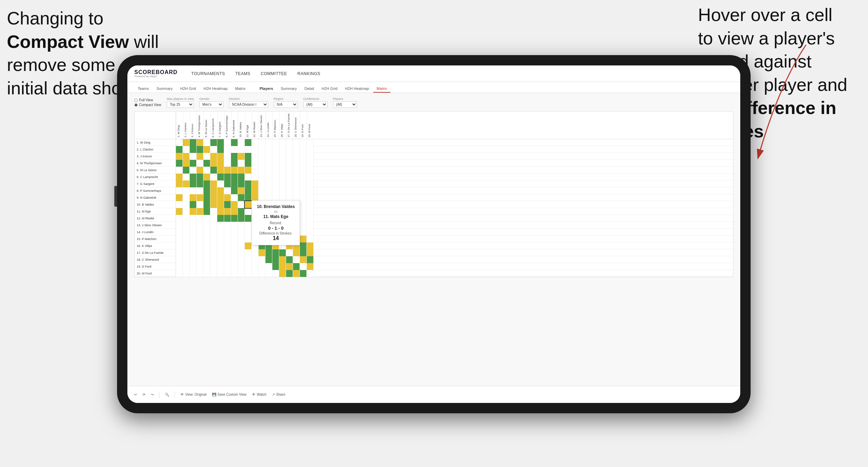 This screenshot has height=467, width=868. I want to click on filter-gender-select: Men's, so click(211, 105).